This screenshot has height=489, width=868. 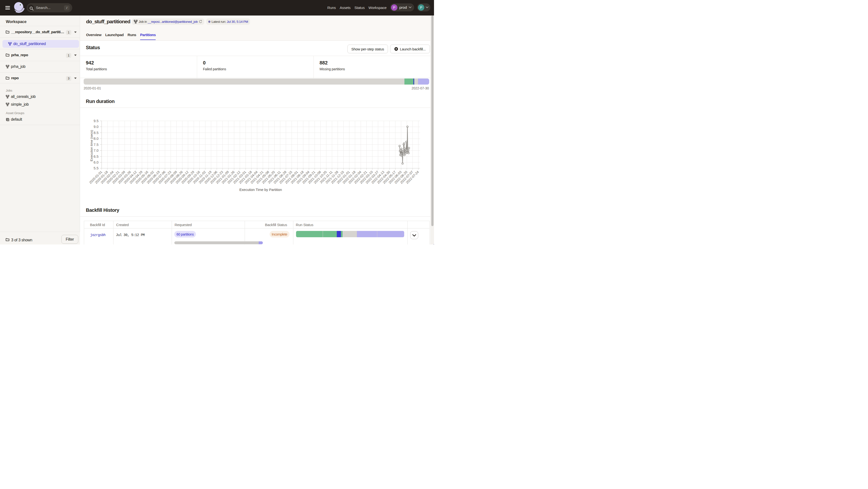 I want to click on svg-text: 8.0, so click(x=96, y=139).